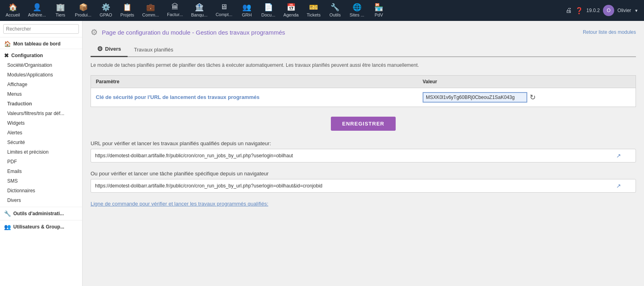 The height and width of the screenshot is (286, 644). I want to click on sidebar-item-societe: Société/Organisation, so click(41, 65).